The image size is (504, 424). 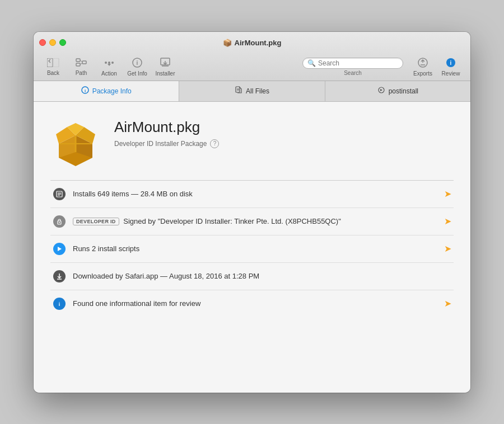 What do you see at coordinates (137, 67) in the screenshot?
I see `get-info-button: i Get Info` at bounding box center [137, 67].